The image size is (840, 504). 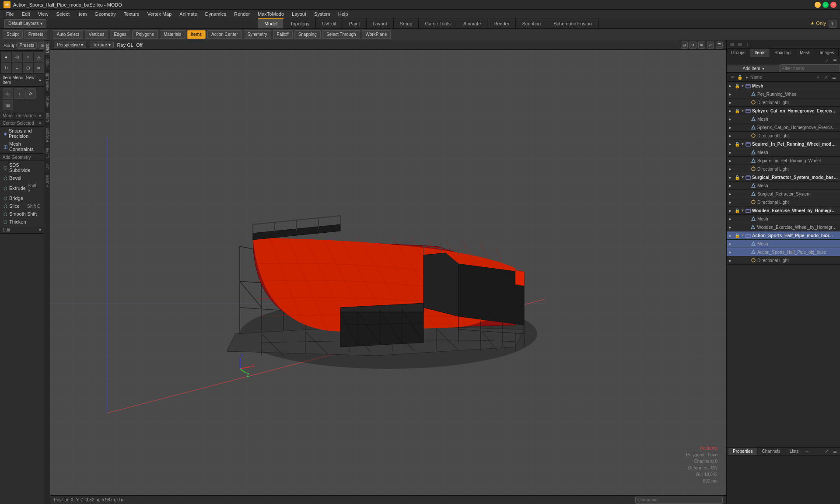 I want to click on rp-icon-3: ↕, so click(x=748, y=44).